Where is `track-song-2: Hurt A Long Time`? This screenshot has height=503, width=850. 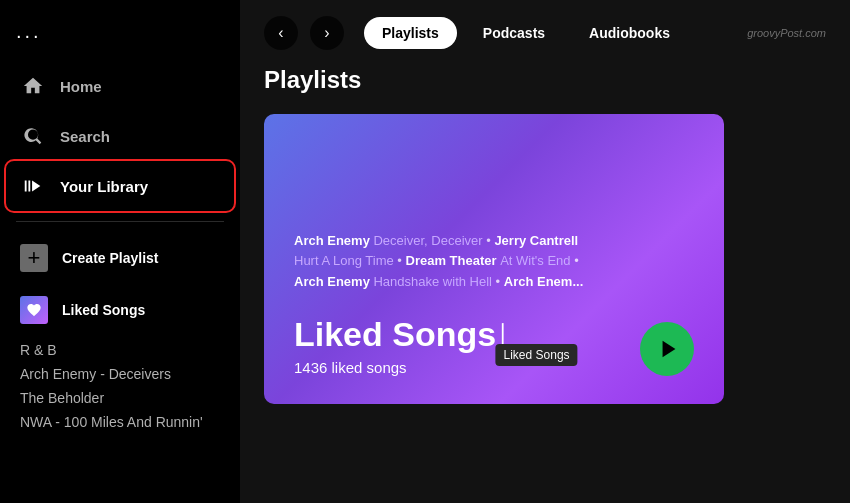
track-song-2: Hurt A Long Time is located at coordinates (344, 260).